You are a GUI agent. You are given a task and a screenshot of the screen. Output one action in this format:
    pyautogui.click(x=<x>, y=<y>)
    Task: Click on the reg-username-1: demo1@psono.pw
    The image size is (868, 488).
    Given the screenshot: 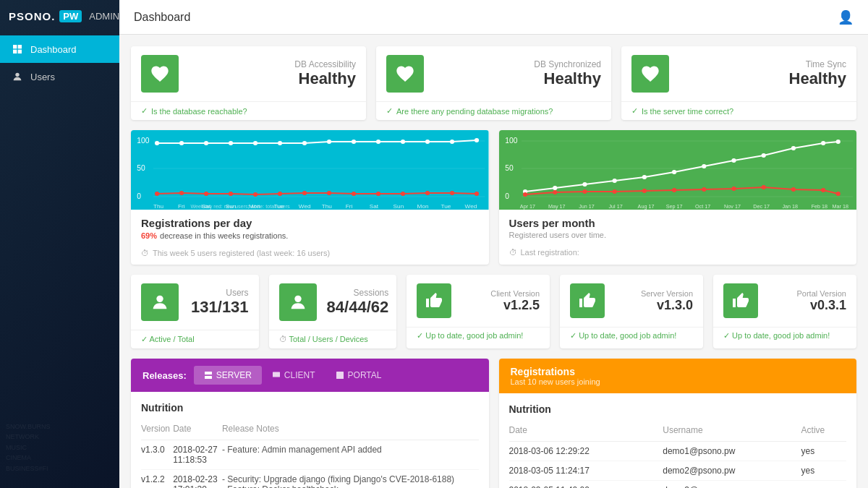 What is the action you would take?
    pyautogui.click(x=732, y=451)
    